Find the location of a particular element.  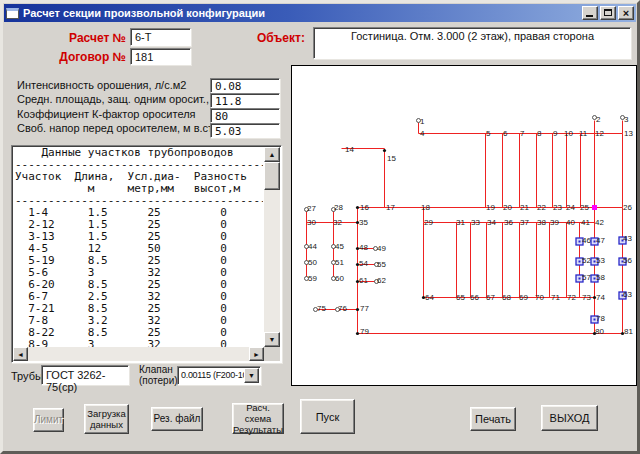

param-label-intensity: Интенсивность орошения, л/с.м2 is located at coordinates (102, 85).